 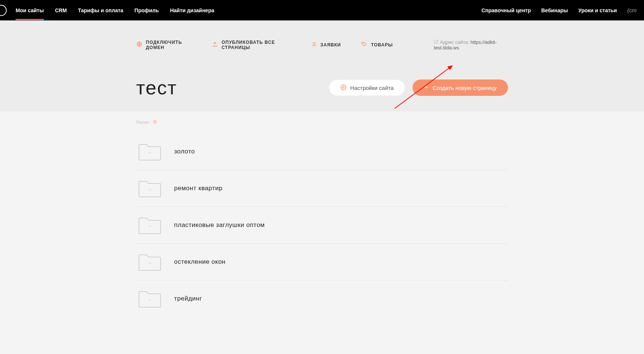 What do you see at coordinates (188, 299) in the screenshot?
I see `folder-name: трейдинг` at bounding box center [188, 299].